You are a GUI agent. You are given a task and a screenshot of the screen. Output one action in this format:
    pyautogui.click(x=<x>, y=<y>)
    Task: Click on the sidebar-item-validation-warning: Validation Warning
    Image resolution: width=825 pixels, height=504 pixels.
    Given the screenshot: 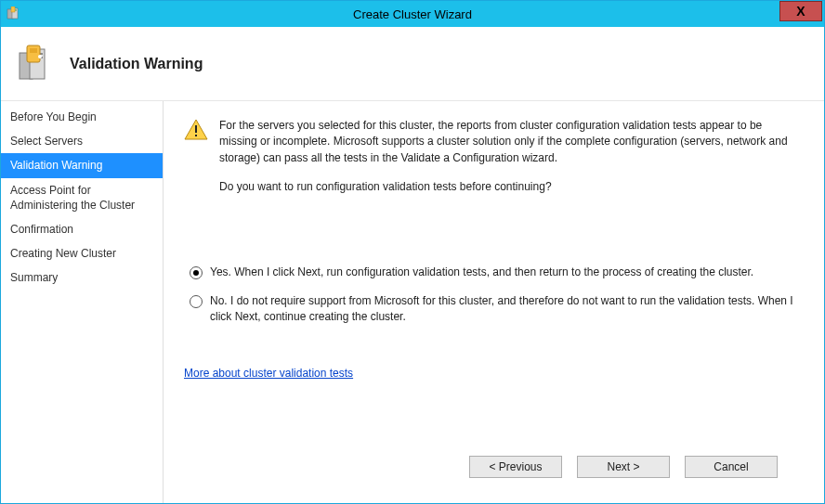 What is the action you would take?
    pyautogui.click(x=82, y=165)
    